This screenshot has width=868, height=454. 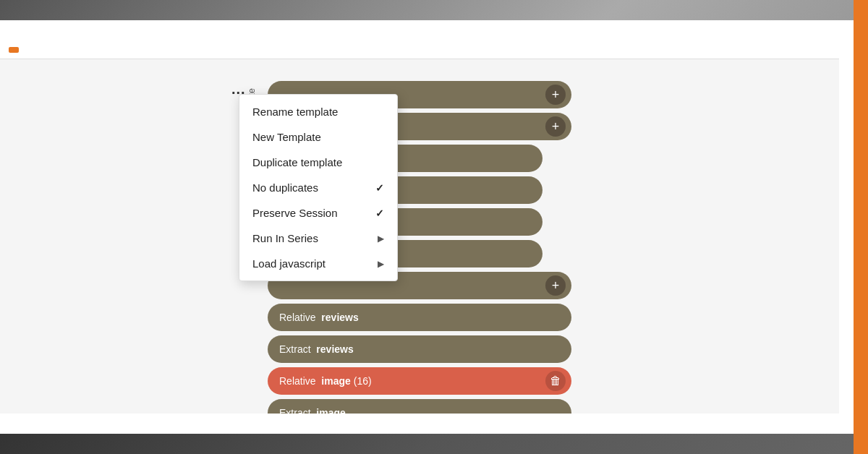 I want to click on menu-item-rename-label: Rename template, so click(x=295, y=111).